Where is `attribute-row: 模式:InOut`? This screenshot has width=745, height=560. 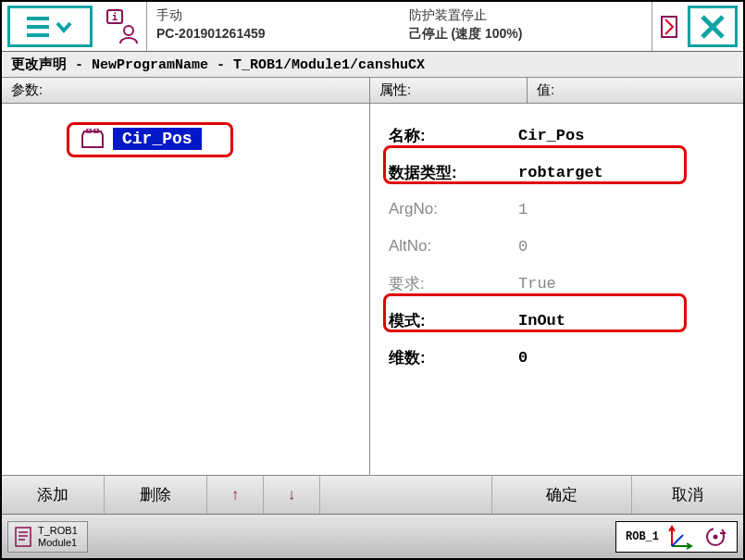 attribute-row: 模式:InOut is located at coordinates (561, 320).